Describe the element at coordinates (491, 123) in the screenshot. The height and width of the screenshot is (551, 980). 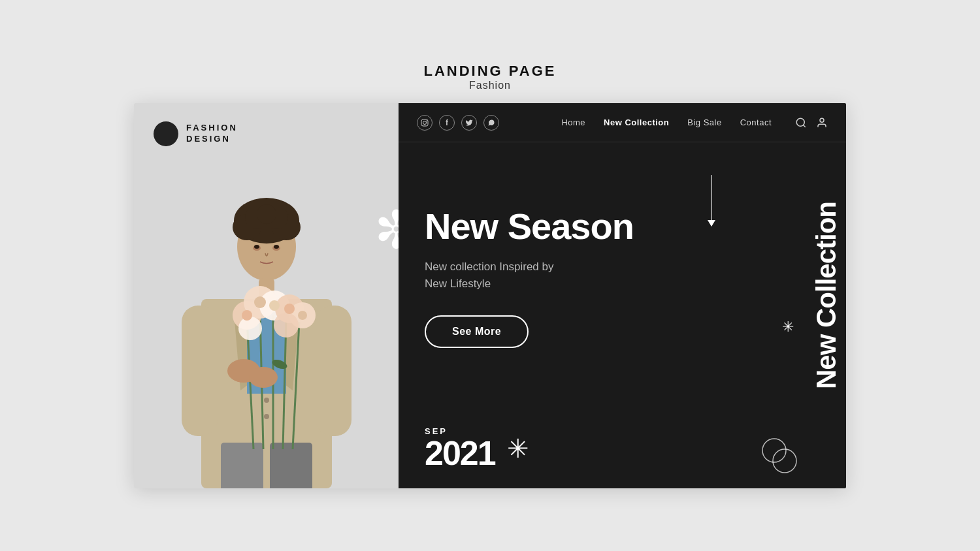
I see `whatsapp-icon` at that location.